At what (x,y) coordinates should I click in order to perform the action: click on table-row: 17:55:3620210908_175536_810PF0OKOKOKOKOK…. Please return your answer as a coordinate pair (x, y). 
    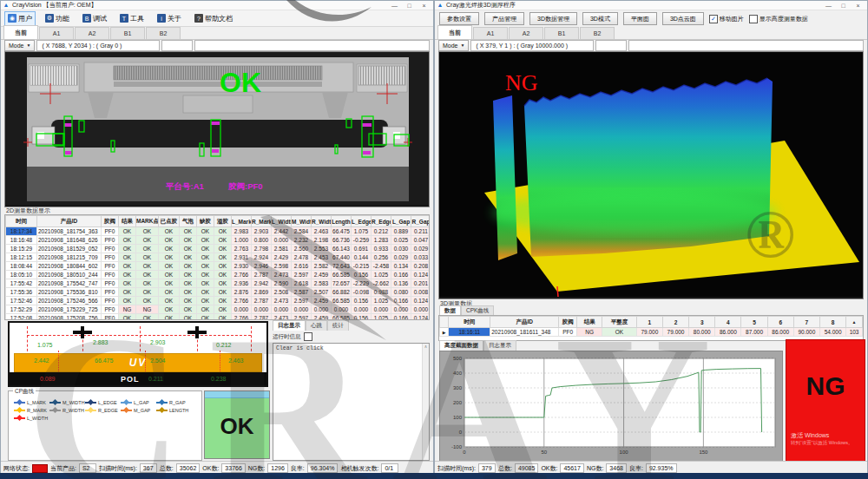
    Looking at the image, I should click on (219, 292).